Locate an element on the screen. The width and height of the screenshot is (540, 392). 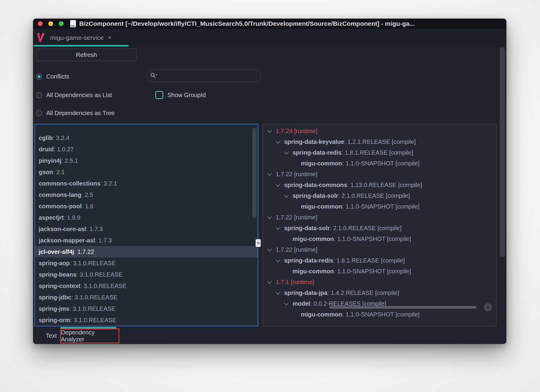
list-item: gson : 2.1 is located at coordinates (146, 172).